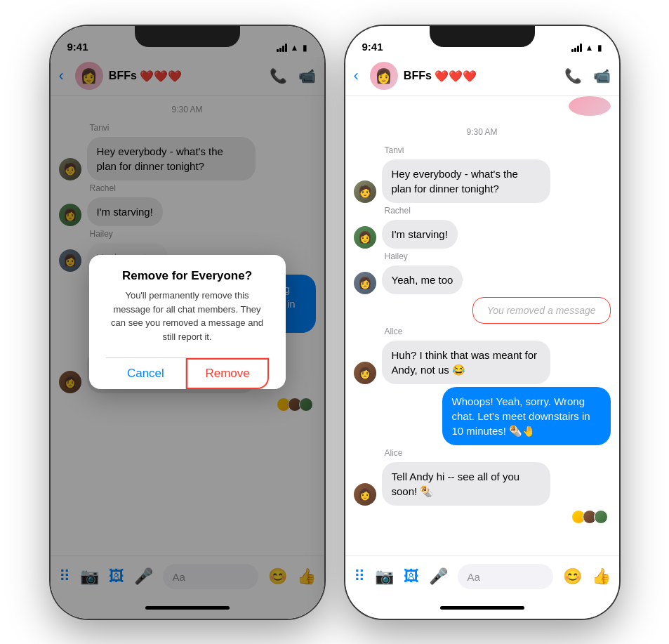  I want to click on home-bar-right, so click(482, 608).